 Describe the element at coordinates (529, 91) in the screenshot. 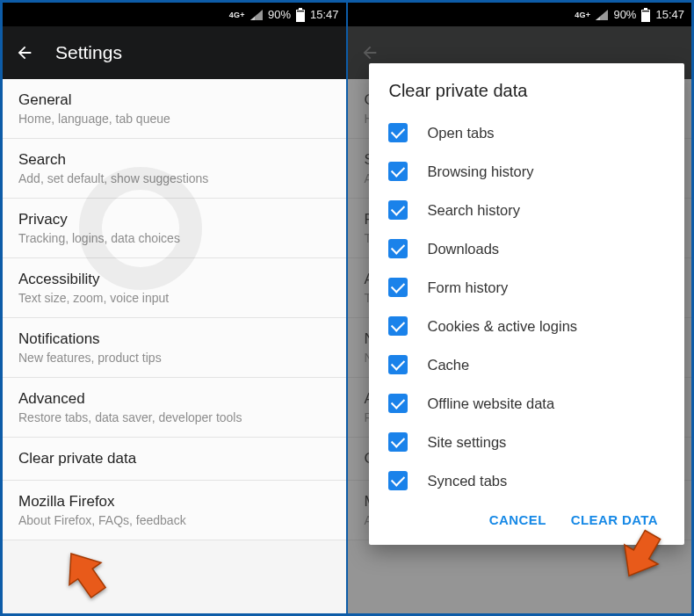

I see `dialog-title: Clear private data` at that location.